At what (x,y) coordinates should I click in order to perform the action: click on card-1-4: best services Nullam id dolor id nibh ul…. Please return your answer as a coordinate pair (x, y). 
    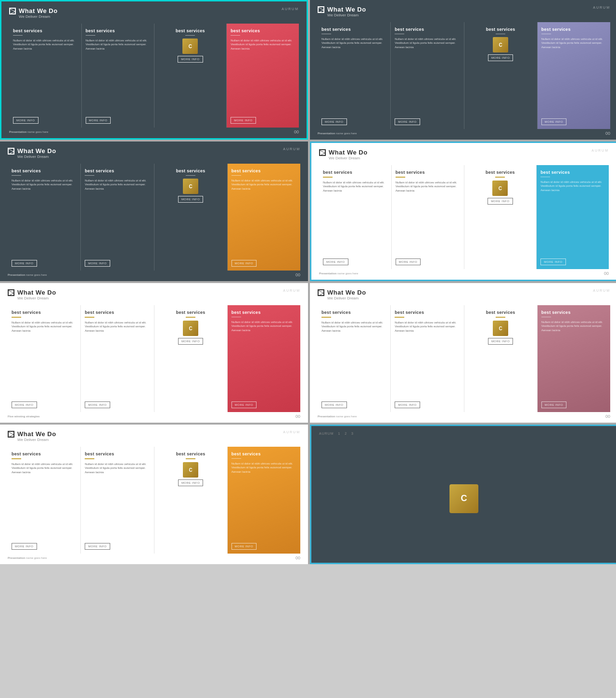
    Looking at the image, I should click on (263, 76).